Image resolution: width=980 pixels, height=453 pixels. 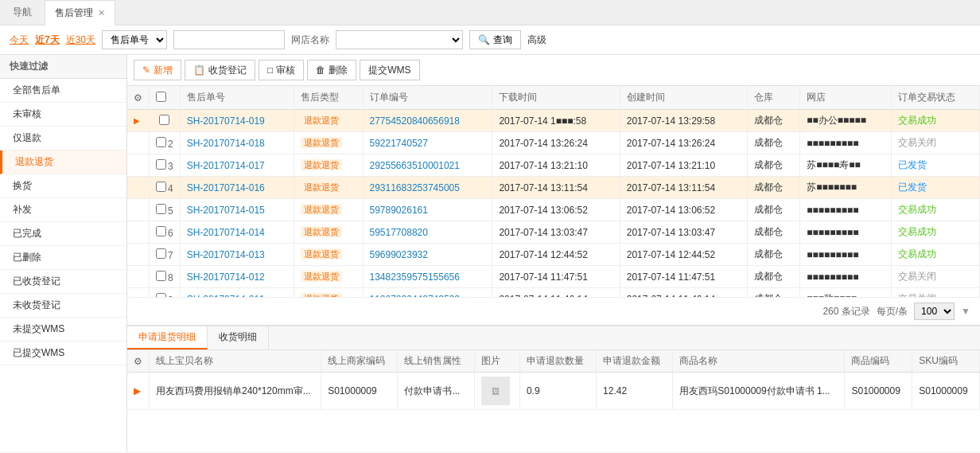 I want to click on table-row: 7SH-20170714-013退款退货596990239322017-07-1…, so click(x=554, y=255).